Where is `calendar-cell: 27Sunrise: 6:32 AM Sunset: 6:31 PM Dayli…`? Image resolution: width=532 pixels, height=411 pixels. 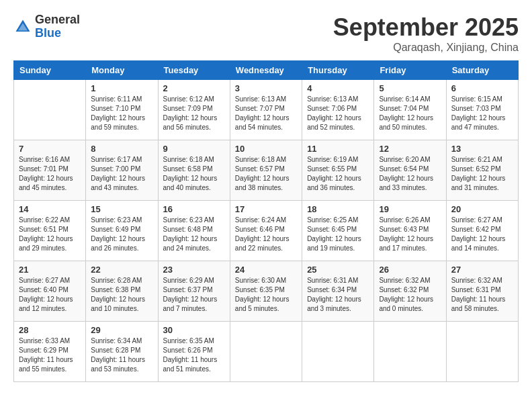
calendar-cell: 27Sunrise: 6:32 AM Sunset: 6:31 PM Dayli… is located at coordinates (482, 291).